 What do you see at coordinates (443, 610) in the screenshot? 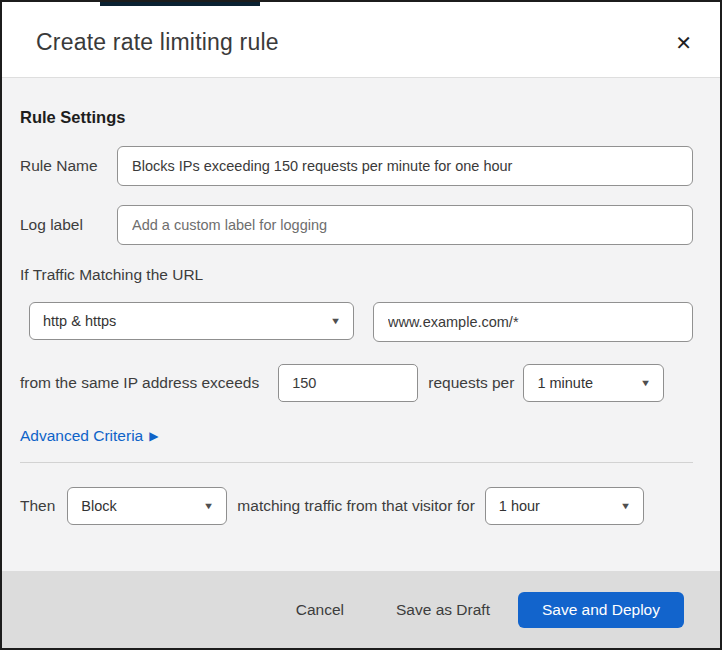
I see `save-as-draft-button: Save as Draft` at bounding box center [443, 610].